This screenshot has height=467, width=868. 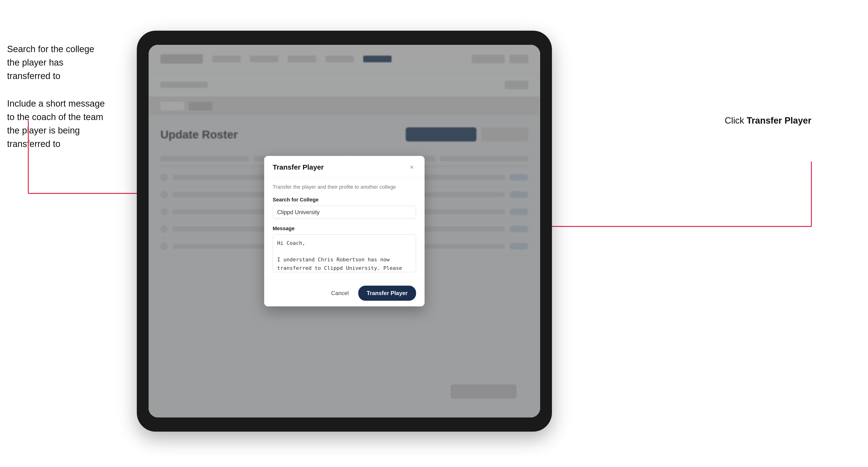 What do you see at coordinates (344, 253) in the screenshot?
I see `message-textarea: Hi Coach, I understand Chris Robertson h…` at bounding box center [344, 253].